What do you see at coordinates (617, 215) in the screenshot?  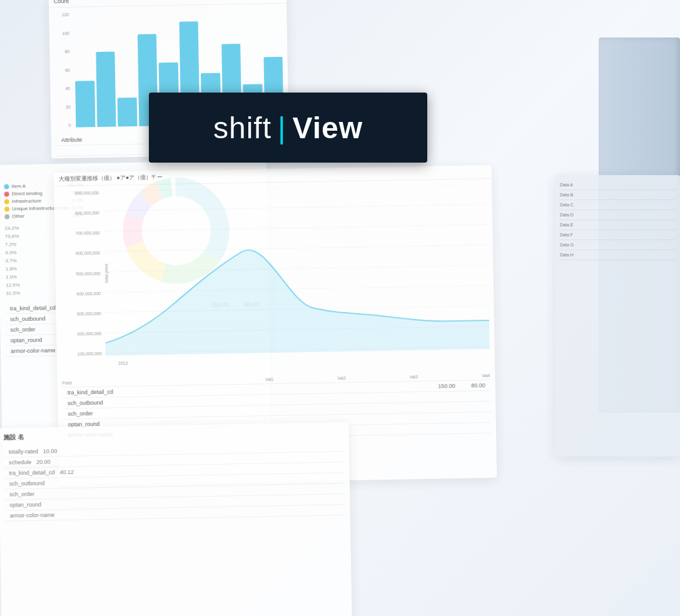 I see `stat: Data D` at bounding box center [617, 215].